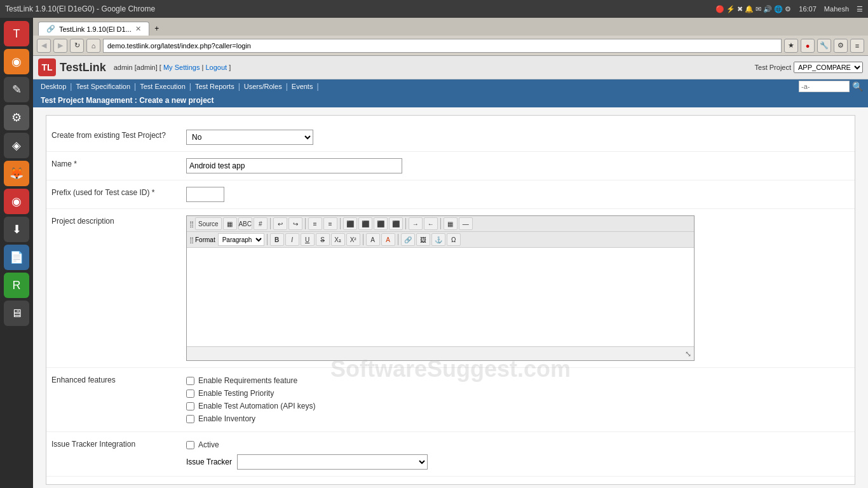  What do you see at coordinates (330, 224) in the screenshot?
I see `rte-list-unordered-btn: ≡` at bounding box center [330, 224].